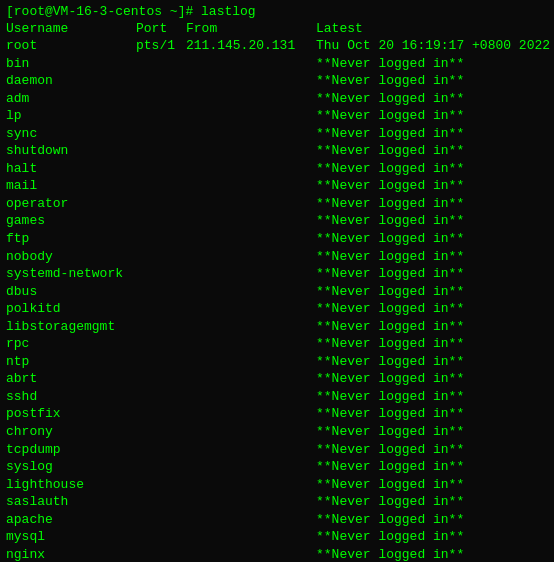 Image resolution: width=554 pixels, height=562 pixels. I want to click on cell-username: tcpdump, so click(71, 450).